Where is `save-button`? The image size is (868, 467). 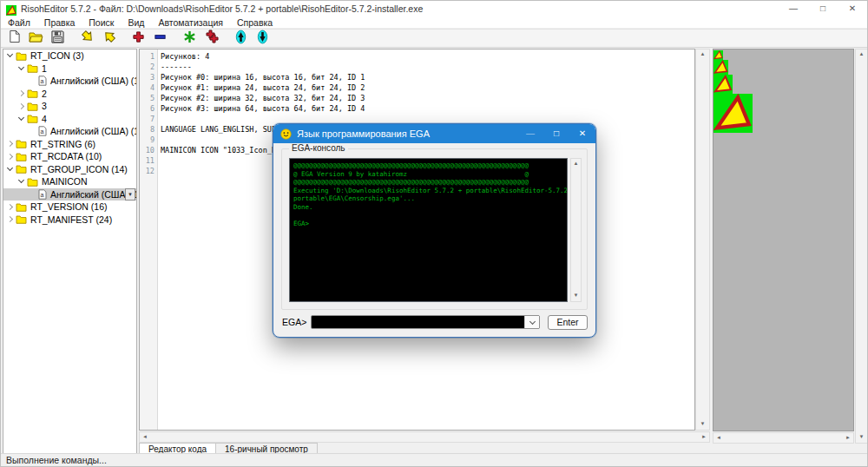
save-button is located at coordinates (57, 38).